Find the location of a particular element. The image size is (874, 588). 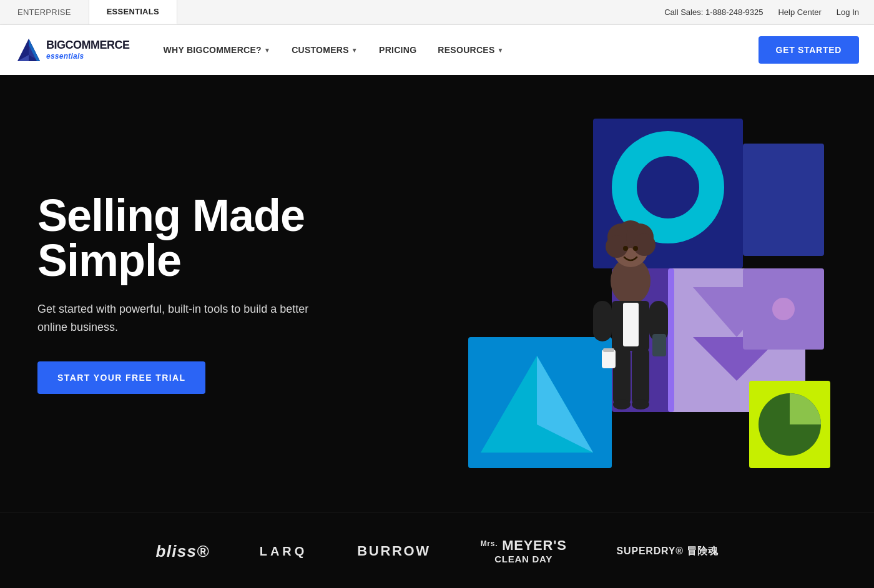

hero-title: Selling Made Simple is located at coordinates (175, 238).